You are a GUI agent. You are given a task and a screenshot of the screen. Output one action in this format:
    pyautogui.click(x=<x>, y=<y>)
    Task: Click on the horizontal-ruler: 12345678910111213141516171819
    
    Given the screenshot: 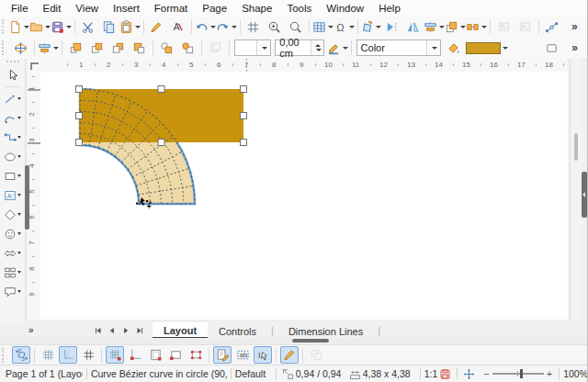 What is the action you would take?
    pyautogui.click(x=304, y=66)
    